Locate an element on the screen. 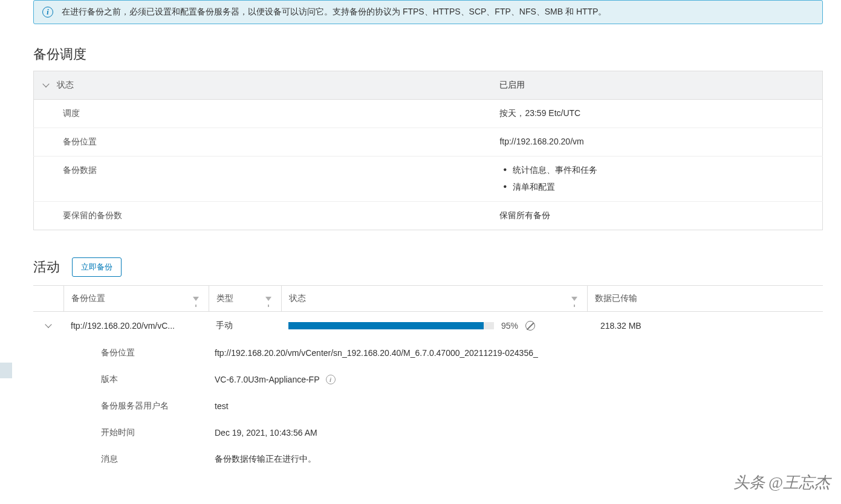 The width and height of the screenshot is (841, 504). schedule-row-label: 调度 is located at coordinates (262, 114).